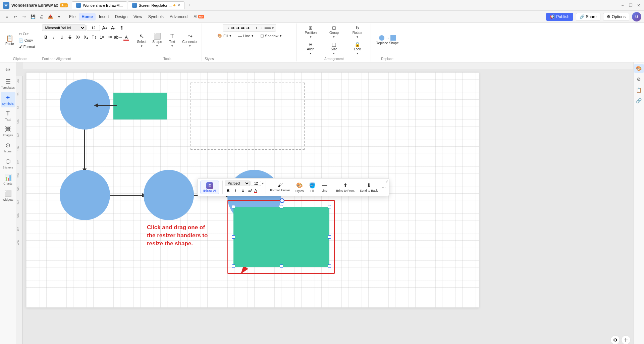 The width and height of the screenshot is (644, 344). What do you see at coordinates (233, 266) in the screenshot?
I see `resize-handle-bl` at bounding box center [233, 266].